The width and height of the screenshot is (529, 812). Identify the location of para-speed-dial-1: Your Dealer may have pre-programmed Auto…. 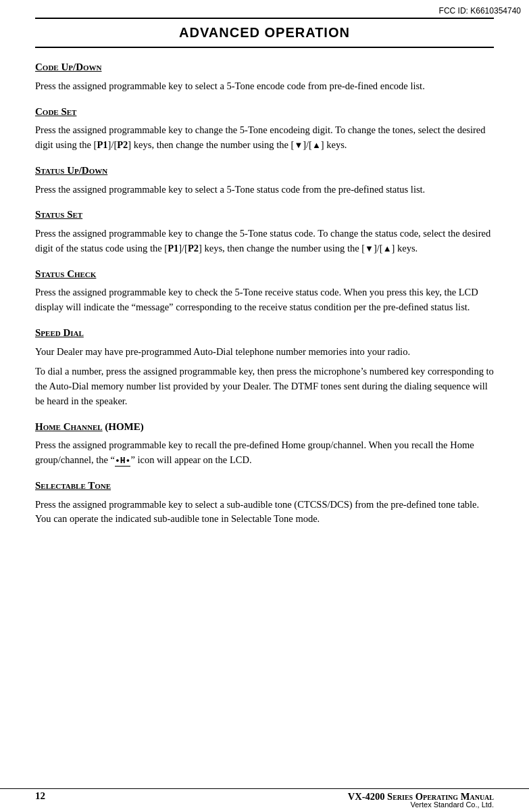
(265, 352).